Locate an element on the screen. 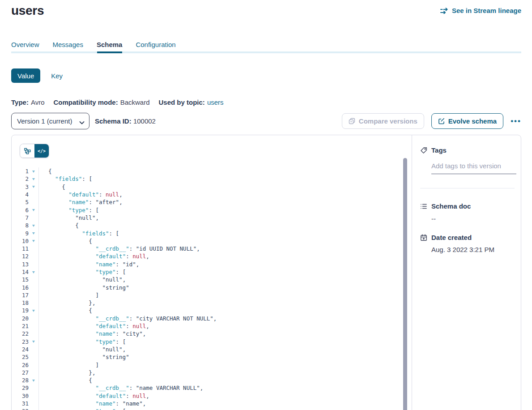 The height and width of the screenshot is (410, 532). compare-versions-label: Compare versions is located at coordinates (388, 121).